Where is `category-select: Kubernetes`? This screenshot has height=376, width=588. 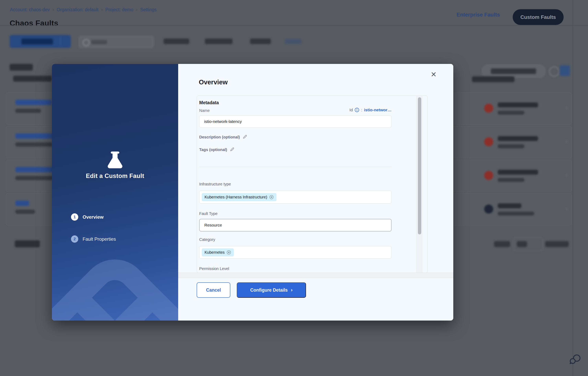 category-select: Kubernetes is located at coordinates (295, 252).